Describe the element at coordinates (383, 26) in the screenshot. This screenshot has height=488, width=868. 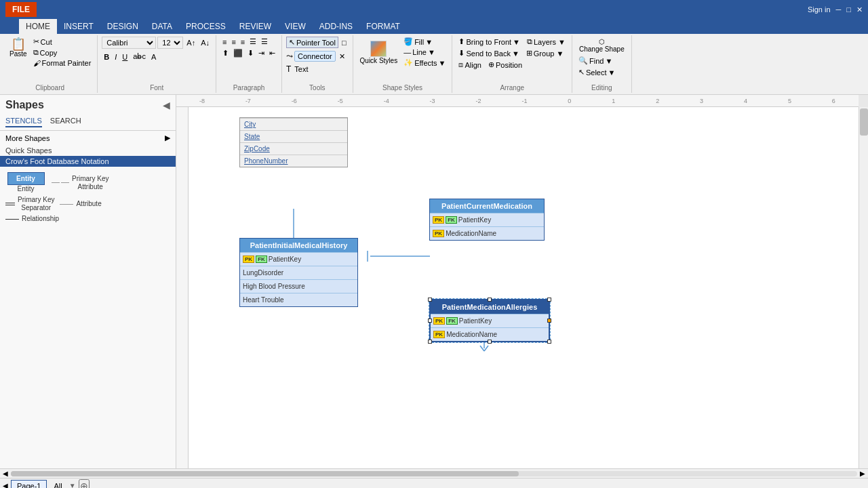
I see `tab-format: FORMAT` at that location.